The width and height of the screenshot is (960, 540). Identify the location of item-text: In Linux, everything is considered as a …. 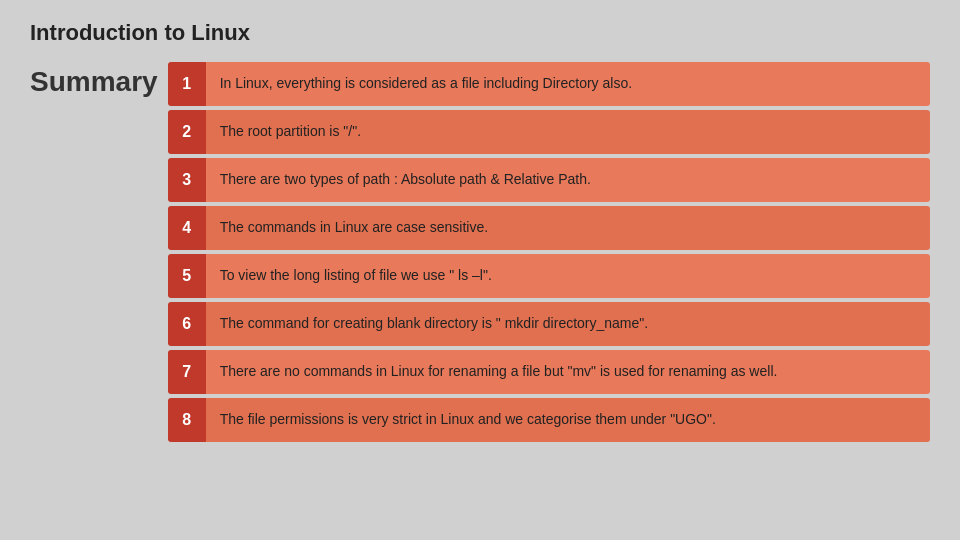
(568, 84).